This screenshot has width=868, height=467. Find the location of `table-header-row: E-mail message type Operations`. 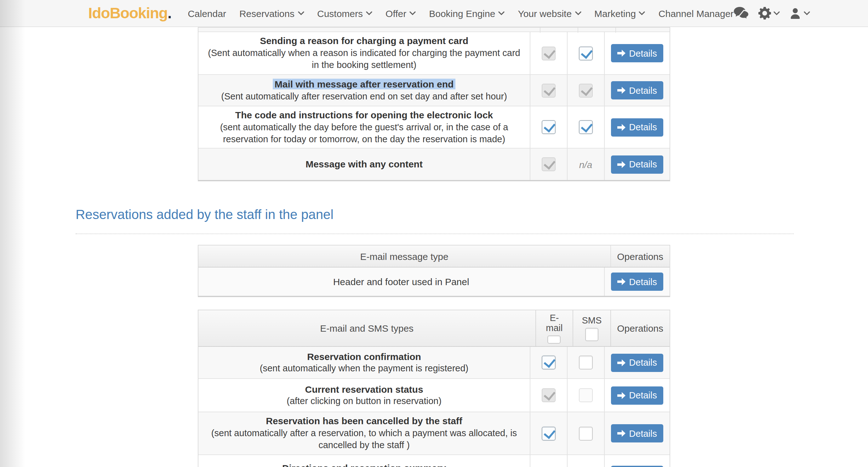

table-header-row: E-mail message type Operations is located at coordinates (434, 257).